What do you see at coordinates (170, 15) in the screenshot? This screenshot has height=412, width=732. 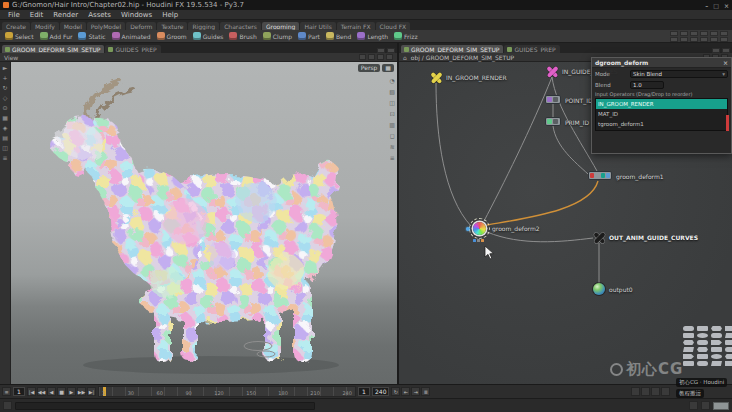 I see `menu-item: Help` at bounding box center [170, 15].